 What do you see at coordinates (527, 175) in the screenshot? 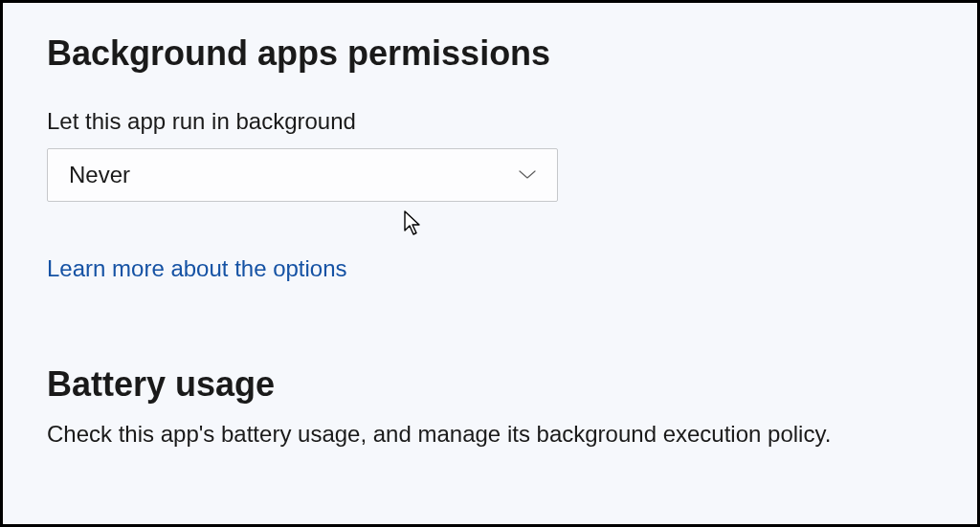
I see `chevron-down-icon` at bounding box center [527, 175].